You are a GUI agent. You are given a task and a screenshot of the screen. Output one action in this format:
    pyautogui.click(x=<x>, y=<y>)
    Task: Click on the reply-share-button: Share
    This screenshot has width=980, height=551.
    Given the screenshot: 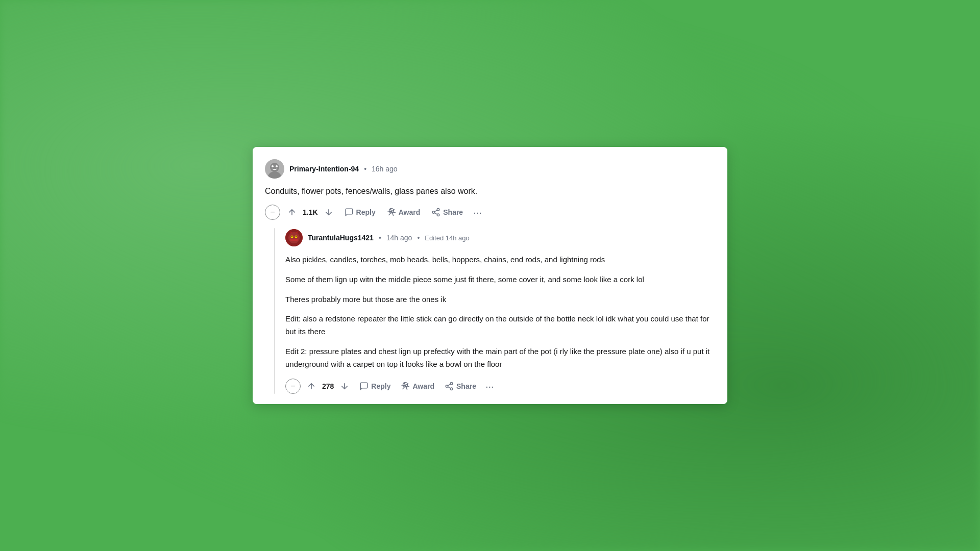 What is the action you would take?
    pyautogui.click(x=460, y=386)
    